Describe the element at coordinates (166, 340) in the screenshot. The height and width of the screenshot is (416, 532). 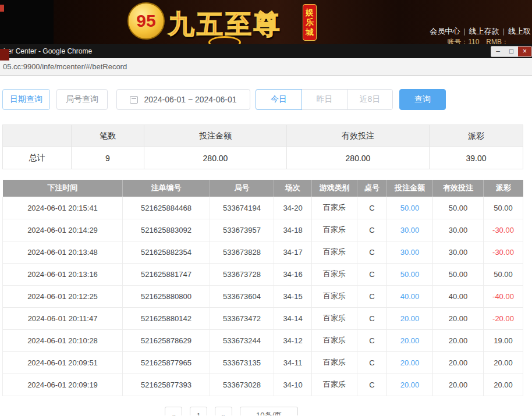
I see `cell-bet_id: 521625878629` at that location.